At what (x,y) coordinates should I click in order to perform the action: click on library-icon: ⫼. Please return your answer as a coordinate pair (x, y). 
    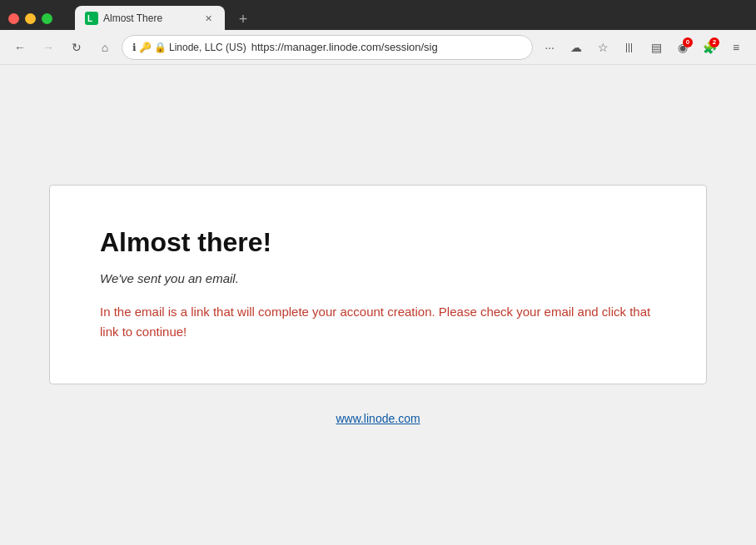
    Looking at the image, I should click on (629, 47).